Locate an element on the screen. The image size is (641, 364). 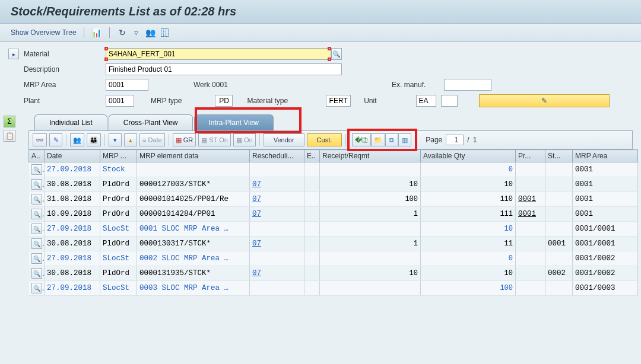
table-row: 🔍27.09.2018SLocSt0002 SLOC MRP Area …000… is located at coordinates (334, 258).